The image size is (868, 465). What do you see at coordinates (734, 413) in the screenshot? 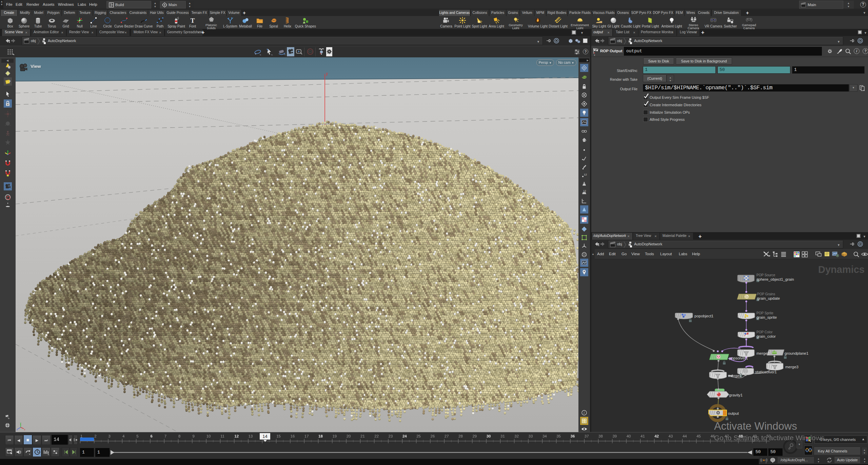
I see `svg-text: output` at bounding box center [734, 413].